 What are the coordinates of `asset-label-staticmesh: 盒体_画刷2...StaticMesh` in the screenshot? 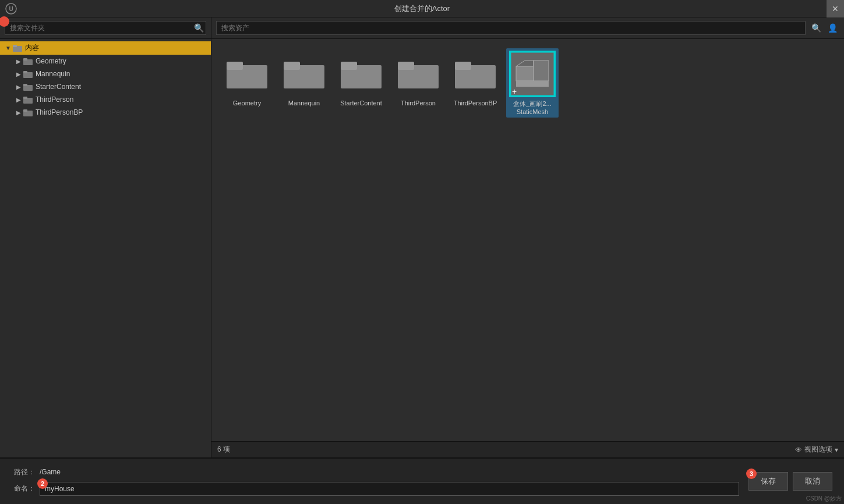 It's located at (532, 107).